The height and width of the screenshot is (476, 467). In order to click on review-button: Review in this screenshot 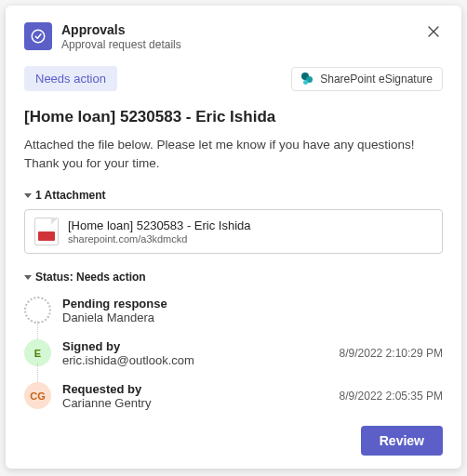, I will do `click(402, 441)`.